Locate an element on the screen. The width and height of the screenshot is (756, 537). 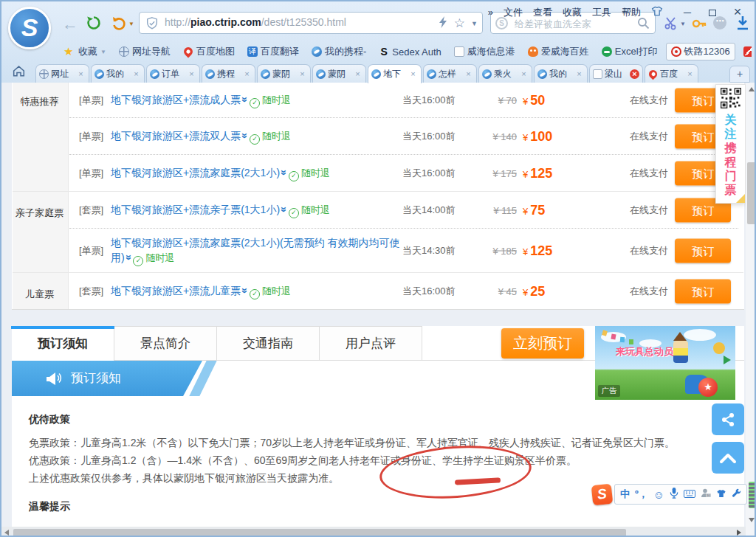
minimize-button: ─ is located at coordinates (687, 13).